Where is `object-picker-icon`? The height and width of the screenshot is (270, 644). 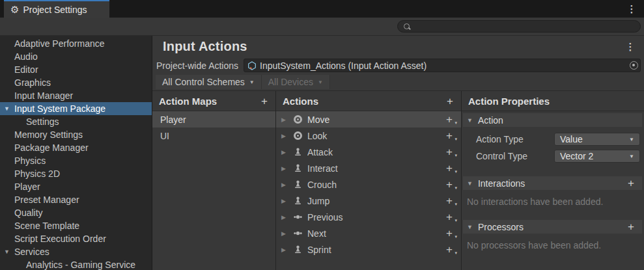
object-picker-icon is located at coordinates (634, 65).